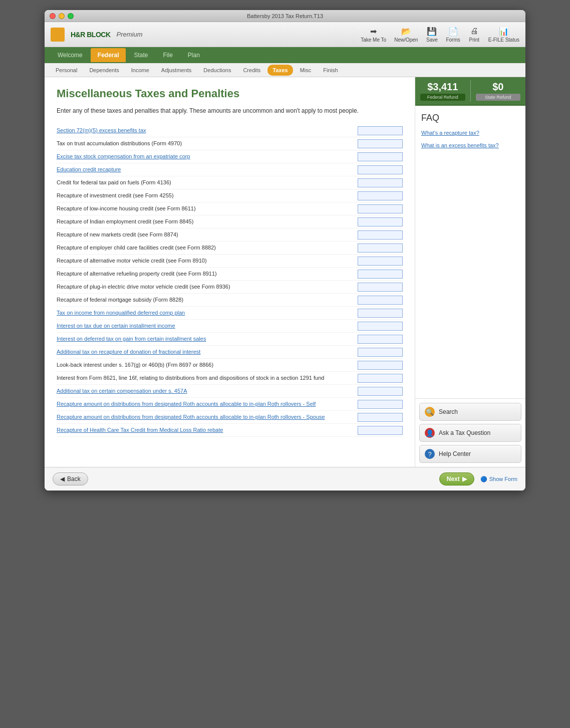 Image resolution: width=570 pixels, height=728 pixels. What do you see at coordinates (306, 70) in the screenshot?
I see `subnav-misc: Misc` at bounding box center [306, 70].